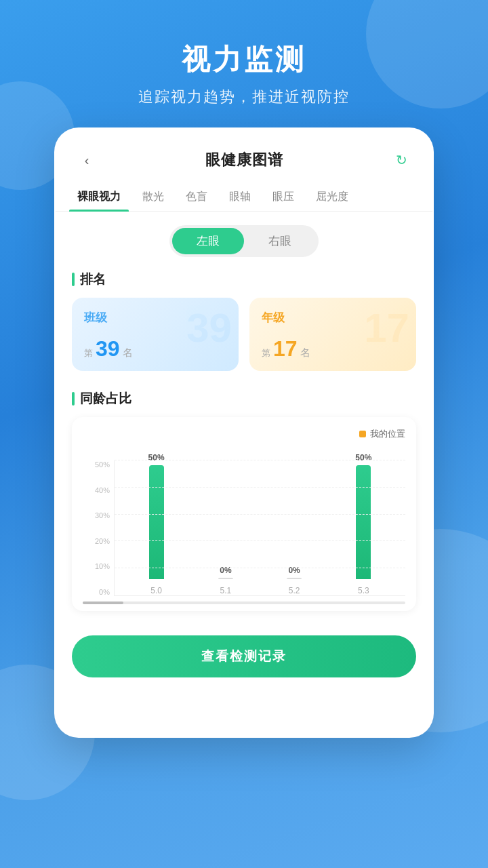 The image size is (488, 868). Describe the element at coordinates (244, 399) in the screenshot. I see `chart-section-title: 同龄占比` at that location.